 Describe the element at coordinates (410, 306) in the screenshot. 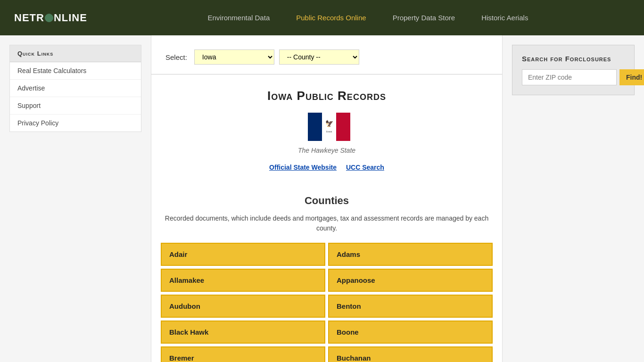

I see `county-benton: Benton` at that location.